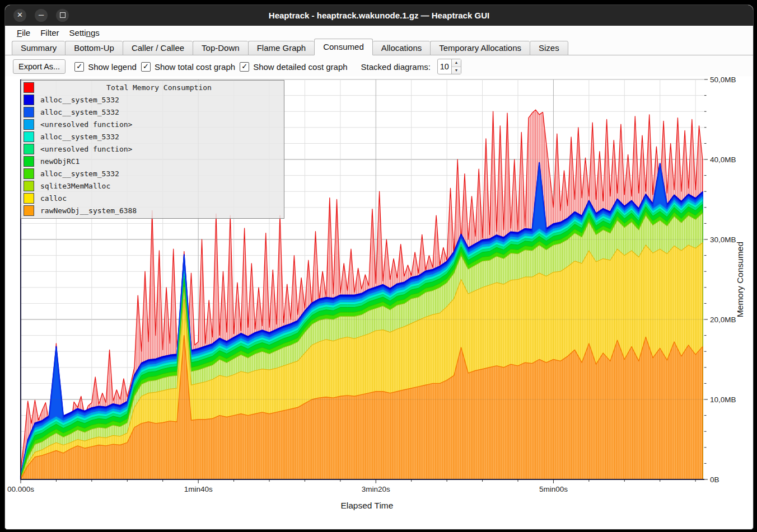 The width and height of the screenshot is (757, 532). What do you see at coordinates (293, 67) in the screenshot?
I see `checkbox-show-detailed-cost-graph: ✓Show detailed cost graph` at bounding box center [293, 67].